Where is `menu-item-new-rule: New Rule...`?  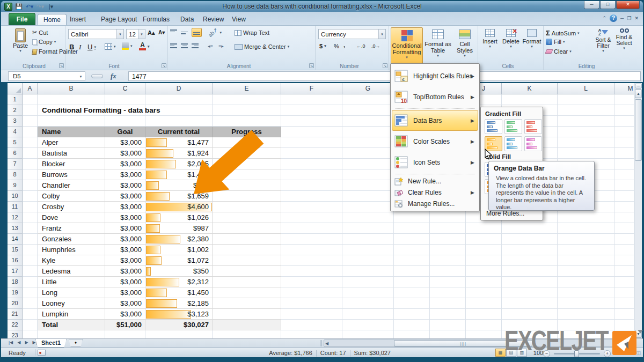
menu-item-new-rule: New Rule... is located at coordinates (435, 181).